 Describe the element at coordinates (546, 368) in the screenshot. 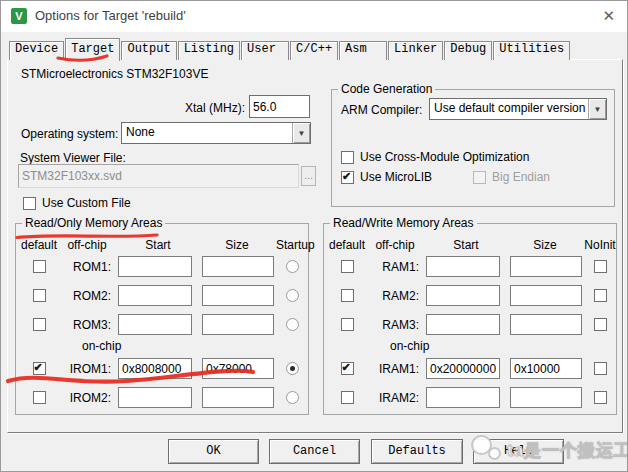

I see `iram1-size-input` at that location.